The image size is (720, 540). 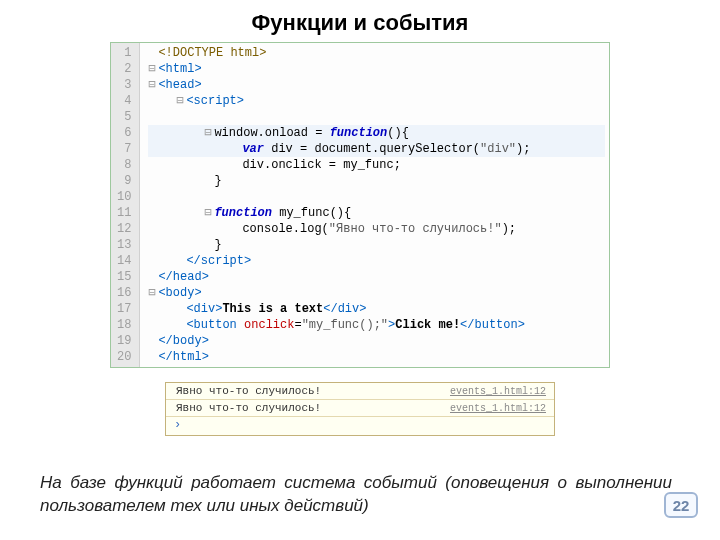 What do you see at coordinates (212, 53) in the screenshot?
I see `code-token: <!DOCTYPE html>` at bounding box center [212, 53].